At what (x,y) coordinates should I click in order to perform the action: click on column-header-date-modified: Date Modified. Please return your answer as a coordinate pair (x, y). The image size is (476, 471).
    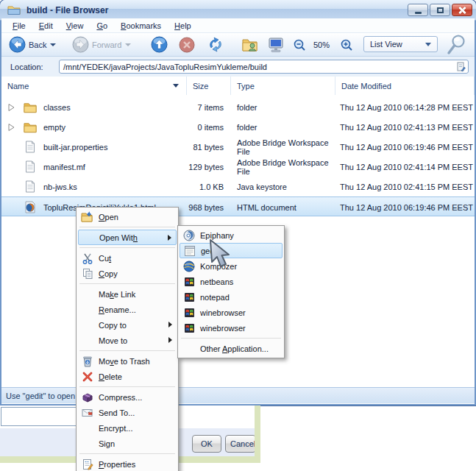
    Looking at the image, I should click on (405, 85).